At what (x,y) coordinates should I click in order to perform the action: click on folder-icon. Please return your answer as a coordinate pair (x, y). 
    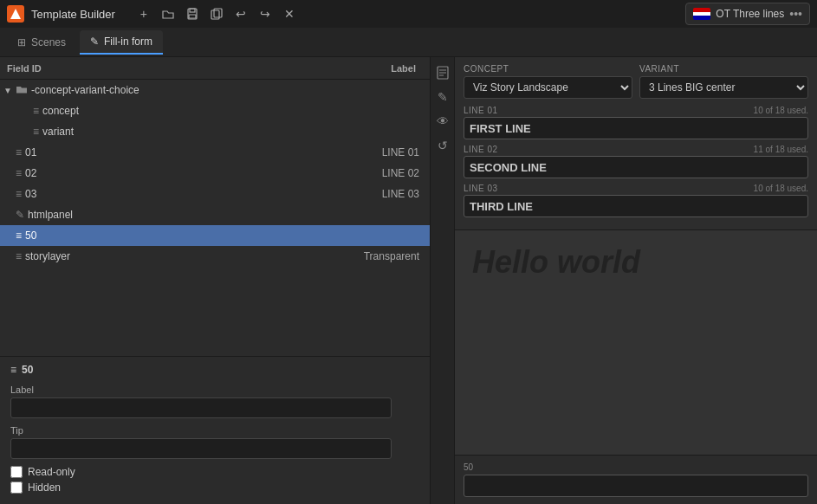
    Looking at the image, I should click on (22, 90).